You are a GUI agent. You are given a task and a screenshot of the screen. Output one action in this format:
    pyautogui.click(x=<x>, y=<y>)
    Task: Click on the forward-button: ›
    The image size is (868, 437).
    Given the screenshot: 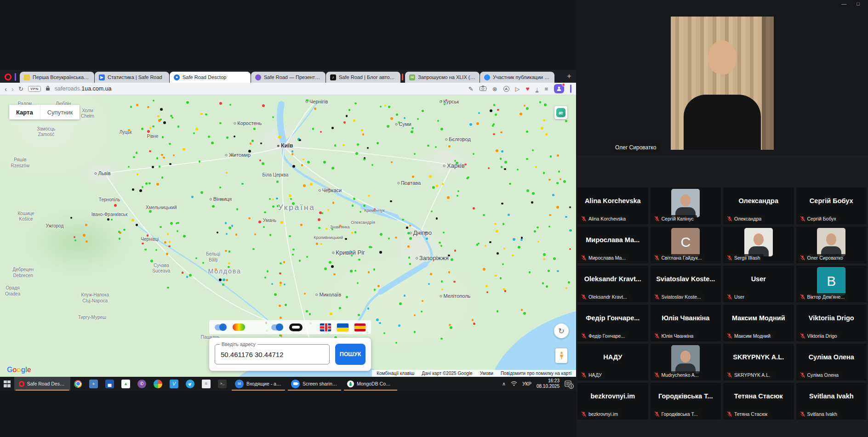 What is the action you would take?
    pyautogui.click(x=13, y=89)
    